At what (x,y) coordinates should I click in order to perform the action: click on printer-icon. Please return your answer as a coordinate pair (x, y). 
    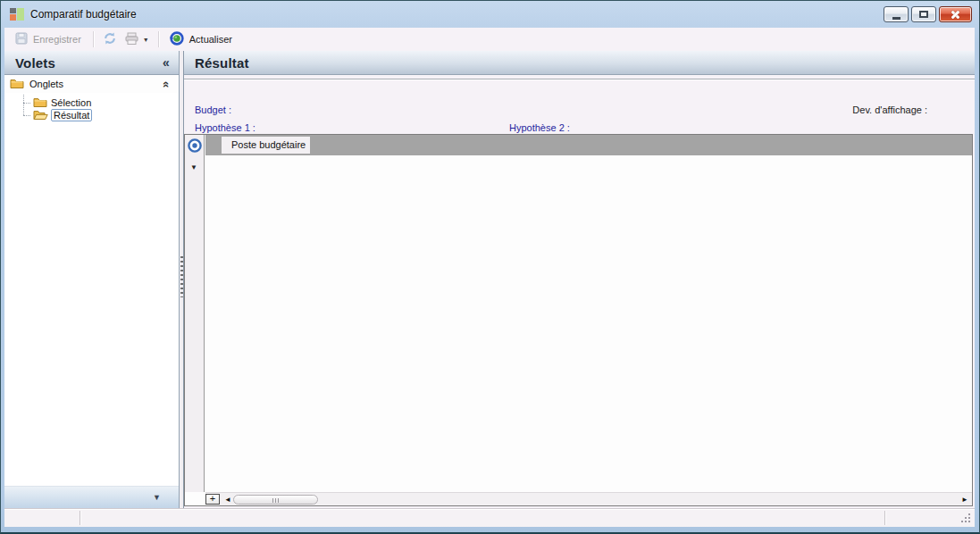
    Looking at the image, I should click on (132, 39).